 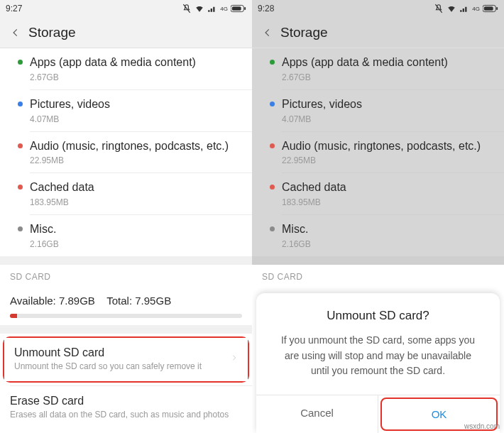 I want to click on unmount-sd-card-button: Unmount SD card Unmount the SD card so y…, so click(x=126, y=359).